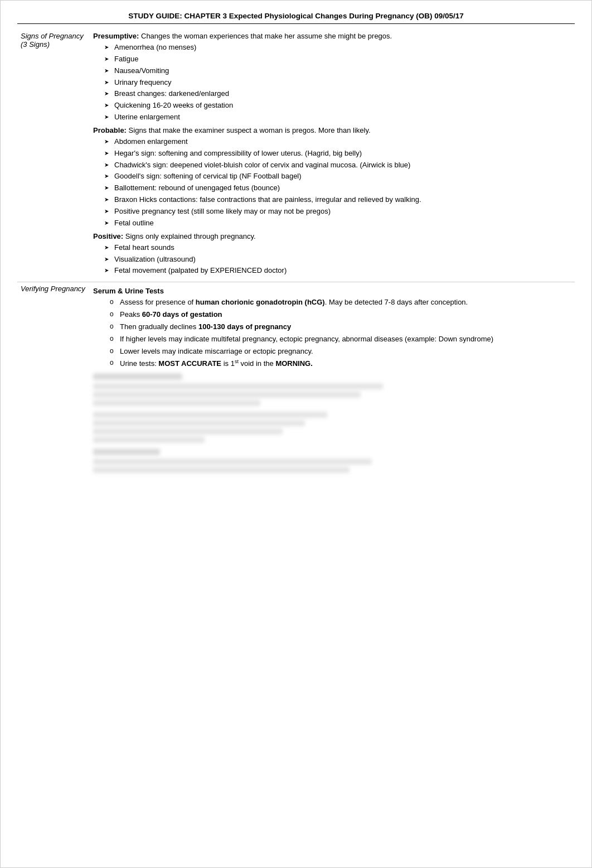  What do you see at coordinates (54, 156) in the screenshot?
I see `signs-left-label: Signs of Pregnancy (3 Signs)` at bounding box center [54, 156].